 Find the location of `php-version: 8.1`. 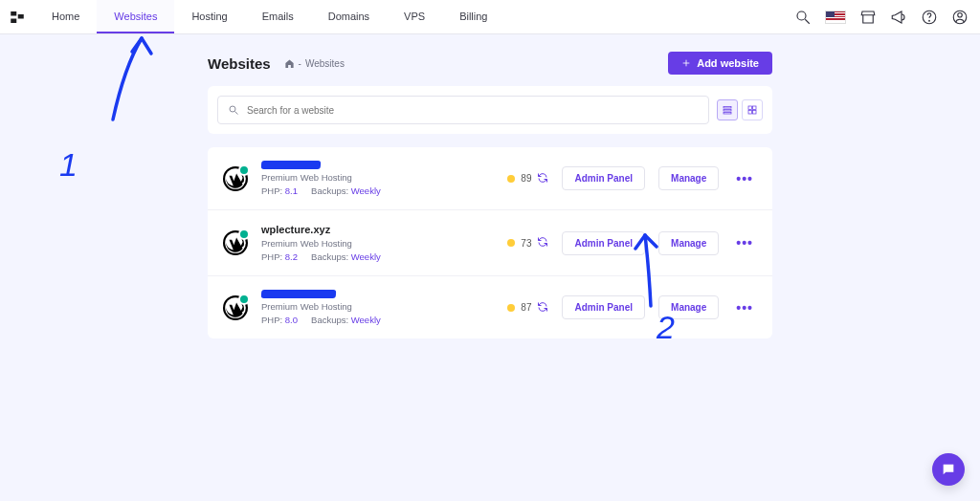

php-version: 8.1 is located at coordinates (291, 191).